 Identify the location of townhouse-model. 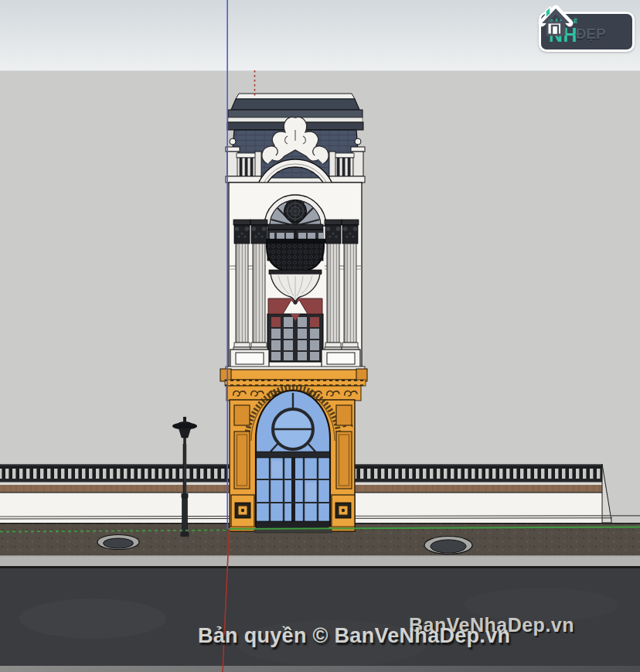
(294, 313).